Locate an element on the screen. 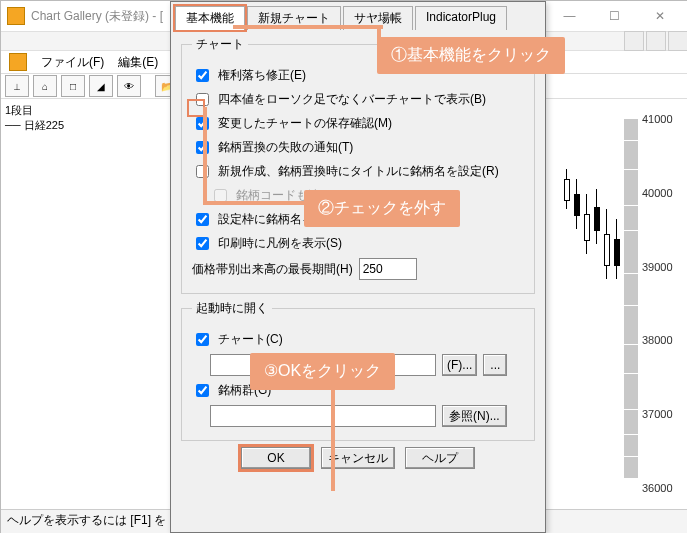  callout-2: ②チェックを外す is located at coordinates (382, 208).